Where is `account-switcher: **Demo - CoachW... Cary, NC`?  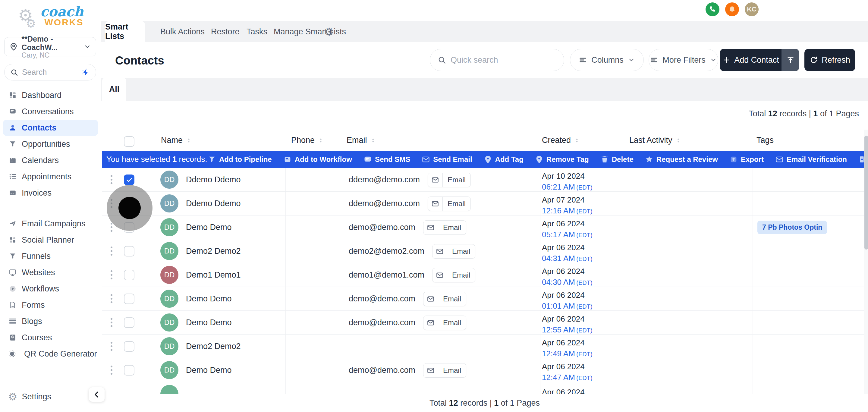 account-switcher: **Demo - CoachW... Cary, NC is located at coordinates (50, 46).